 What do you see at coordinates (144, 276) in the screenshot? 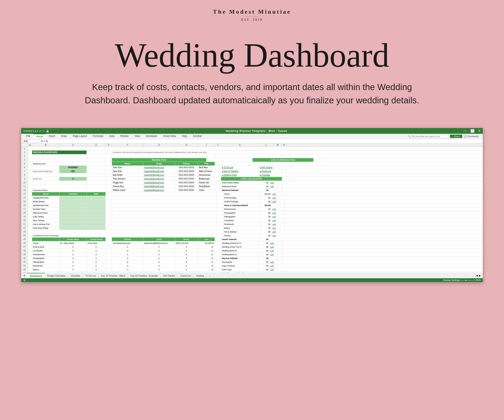
I see `tab-timeline-example: Day Of Timeline - Example` at bounding box center [144, 276].